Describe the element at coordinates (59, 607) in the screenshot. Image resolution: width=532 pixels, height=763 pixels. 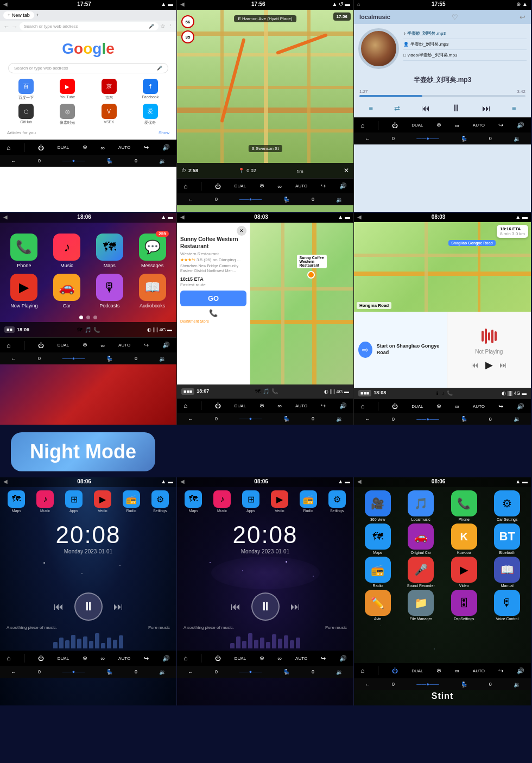
I see `nh1-prev-btn: ⏮` at that location.